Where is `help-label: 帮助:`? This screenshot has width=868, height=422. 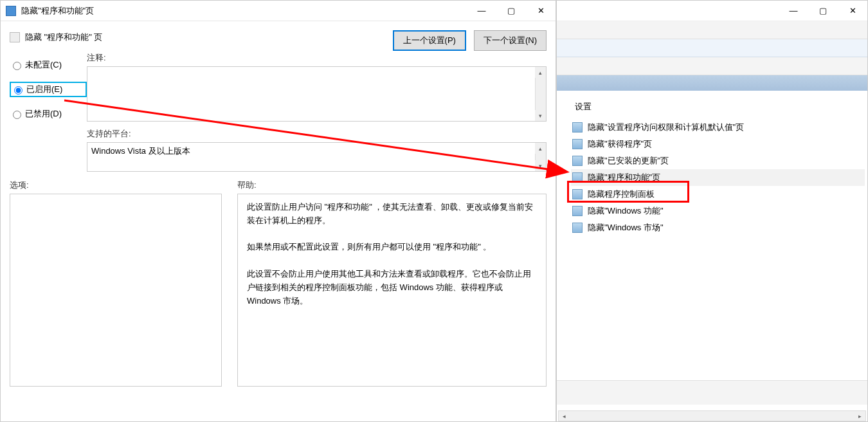 help-label: 帮助: is located at coordinates (392, 185).